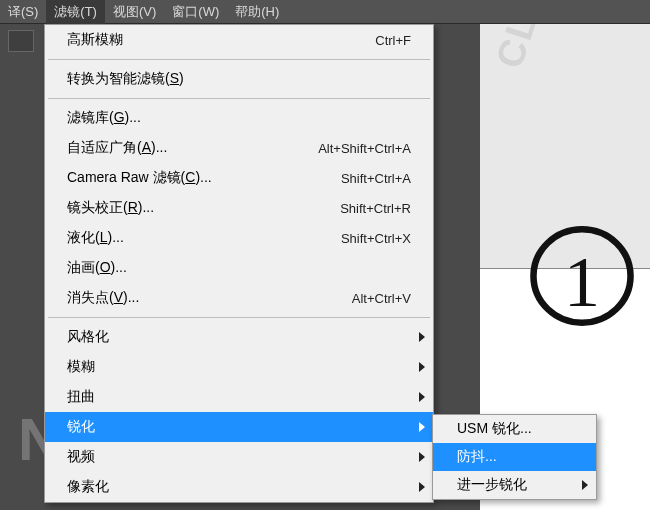 This screenshot has height=510, width=650. What do you see at coordinates (204, 178) in the screenshot?
I see `menuitem-label: Camera Raw 滤镜(C)...` at bounding box center [204, 178].